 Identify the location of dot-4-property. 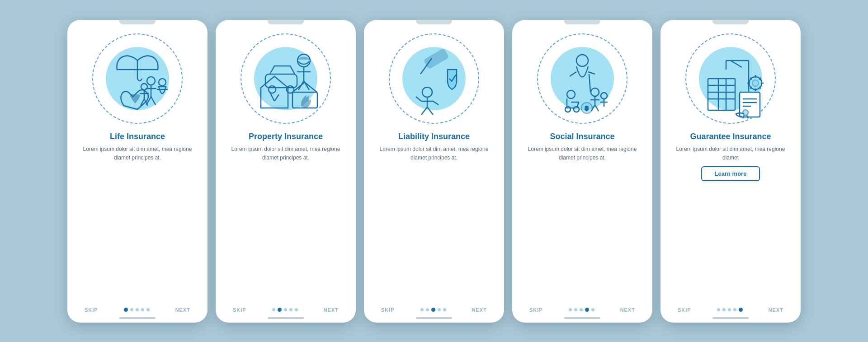
(297, 310).